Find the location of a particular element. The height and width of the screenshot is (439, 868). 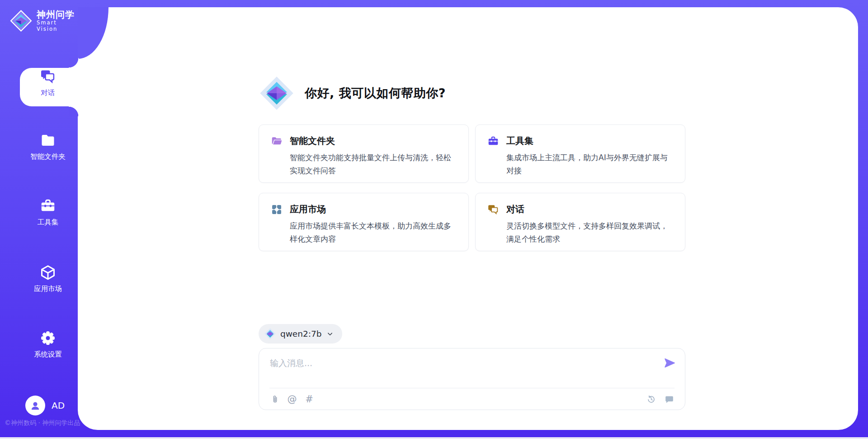

sidebar-item-label: 智能文件夹 is located at coordinates (48, 157).